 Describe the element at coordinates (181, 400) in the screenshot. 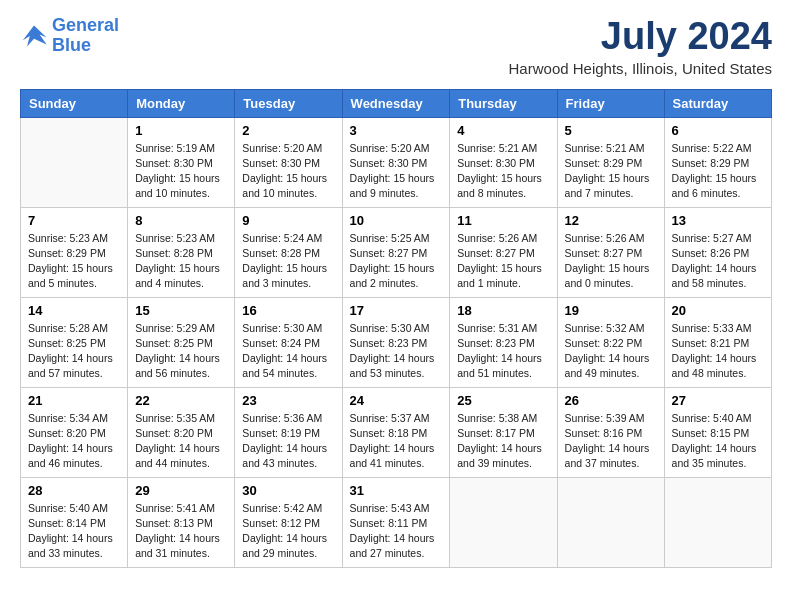

I see `day-number: 22` at that location.